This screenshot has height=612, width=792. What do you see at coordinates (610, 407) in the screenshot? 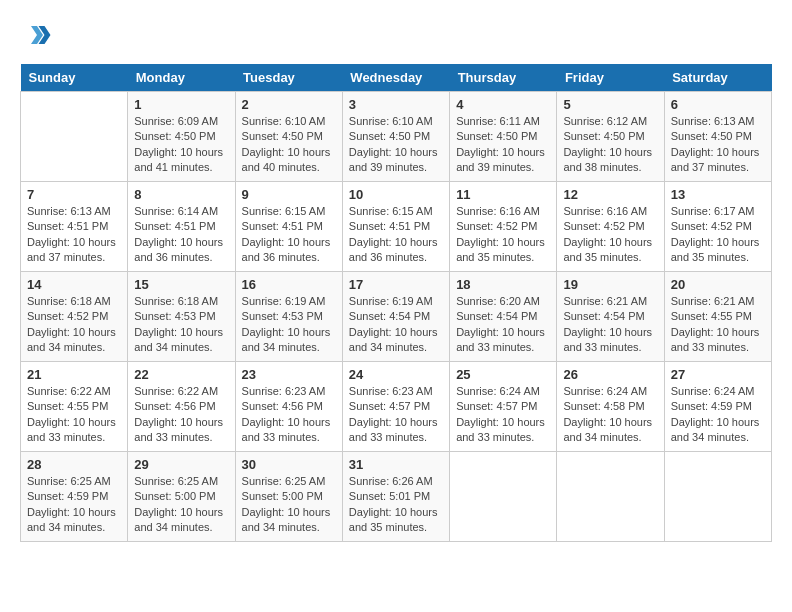
I see `calendar-cell: 26 Sunrise: 6:24 AM Sunset: 4:58 PM Dayl…` at bounding box center [610, 407].